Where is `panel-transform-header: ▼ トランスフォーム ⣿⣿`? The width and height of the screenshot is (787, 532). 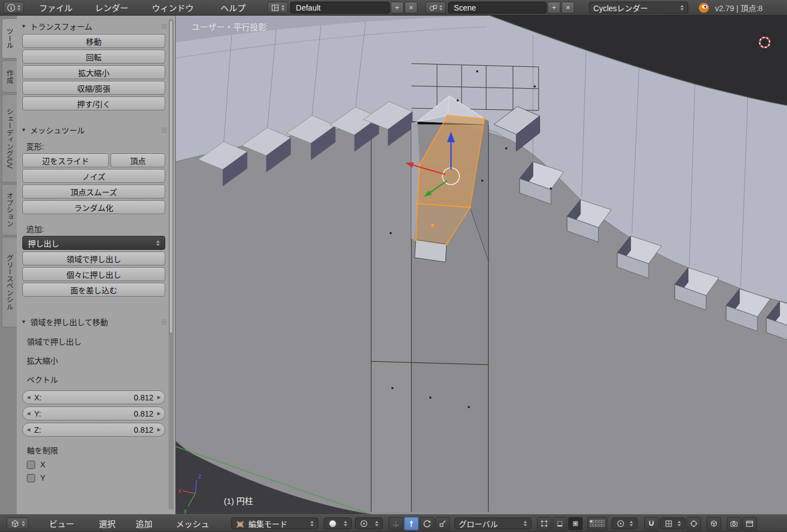 panel-transform-header: ▼ トランスフォーム ⣿⣿ is located at coordinates (94, 26).